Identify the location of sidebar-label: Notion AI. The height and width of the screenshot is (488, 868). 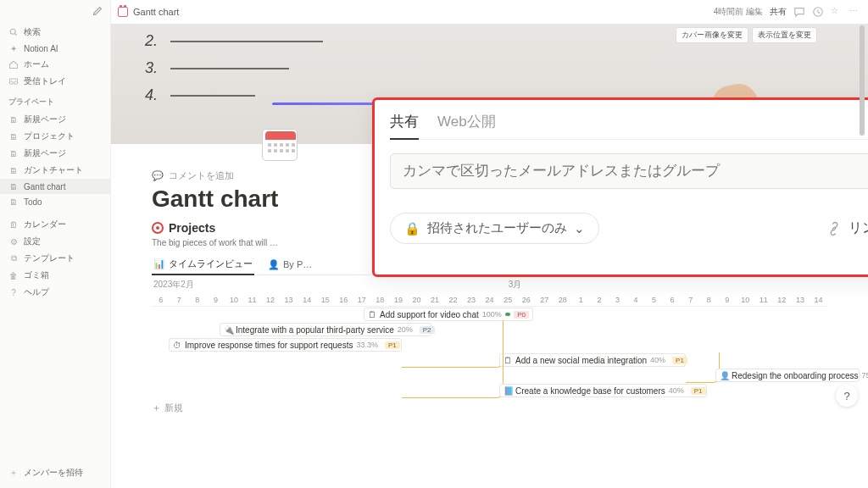
(41, 49).